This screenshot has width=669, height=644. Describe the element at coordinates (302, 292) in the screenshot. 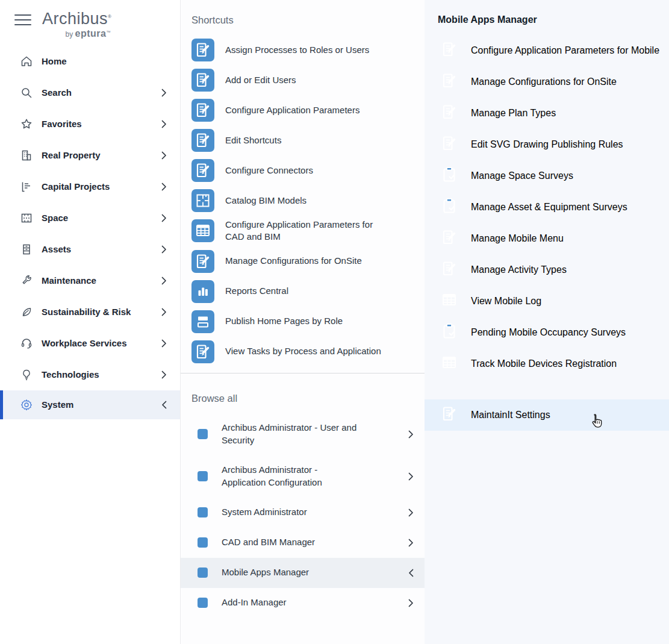

I see `shortcut-item: Reports Central` at that location.